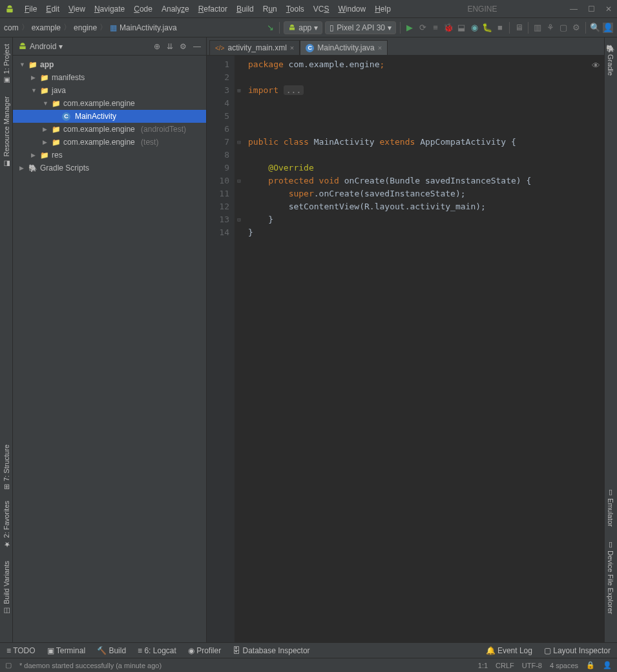 The width and height of the screenshot is (617, 672). I want to click on apply-changes-icon: ⟳, so click(423, 28).